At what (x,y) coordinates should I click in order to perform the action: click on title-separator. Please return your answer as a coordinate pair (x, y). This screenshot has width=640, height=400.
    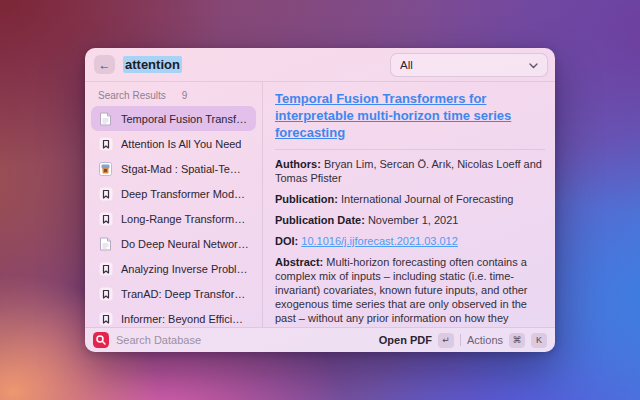
    Looking at the image, I should click on (410, 150).